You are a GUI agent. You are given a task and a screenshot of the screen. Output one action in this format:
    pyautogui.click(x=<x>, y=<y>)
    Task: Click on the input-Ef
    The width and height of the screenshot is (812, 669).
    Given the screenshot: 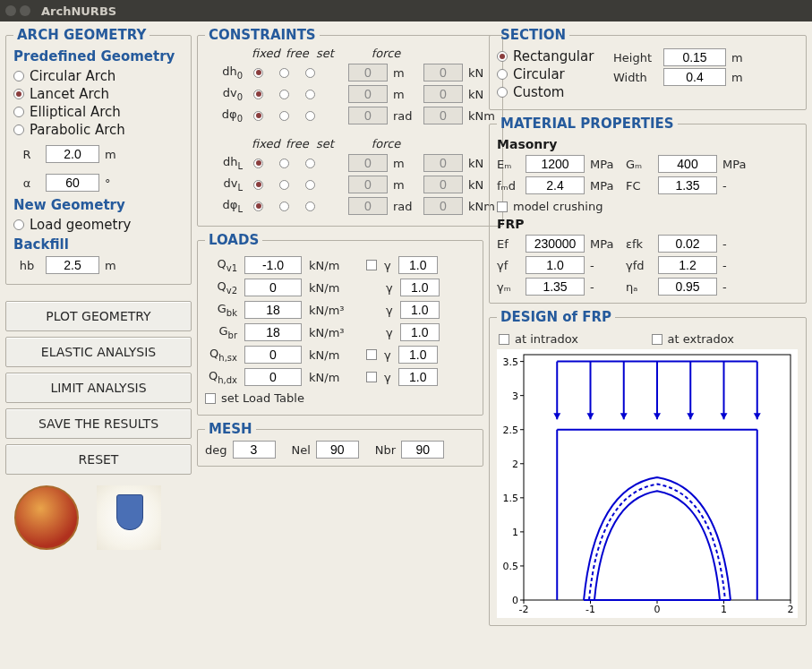 What is the action you would take?
    pyautogui.click(x=555, y=244)
    